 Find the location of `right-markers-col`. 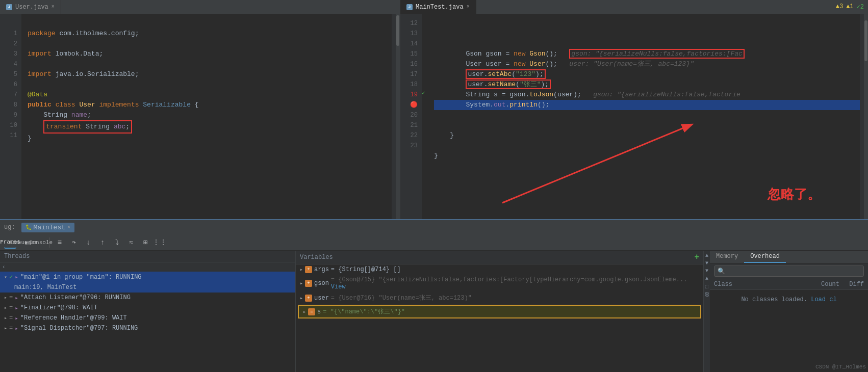

right-markers-col is located at coordinates (862, 117).